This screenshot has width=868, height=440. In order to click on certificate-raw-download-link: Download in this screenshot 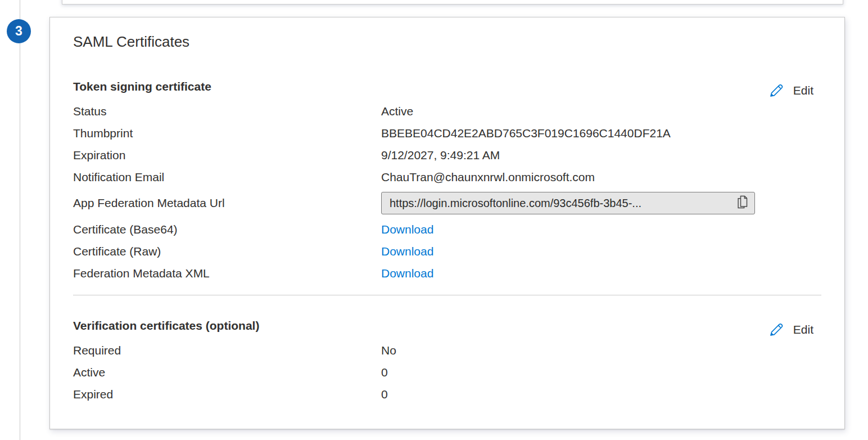, I will do `click(407, 251)`.